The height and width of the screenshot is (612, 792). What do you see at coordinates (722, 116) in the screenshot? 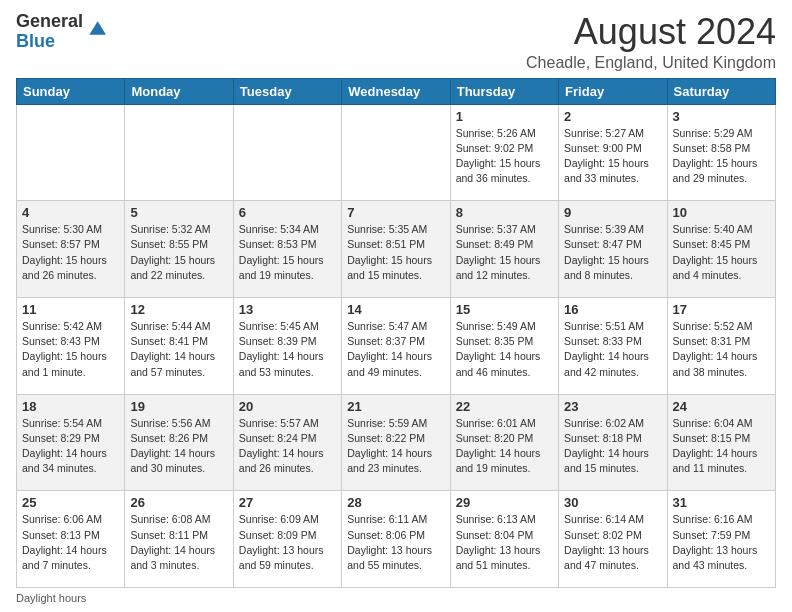
I see `day-number: 3` at bounding box center [722, 116].